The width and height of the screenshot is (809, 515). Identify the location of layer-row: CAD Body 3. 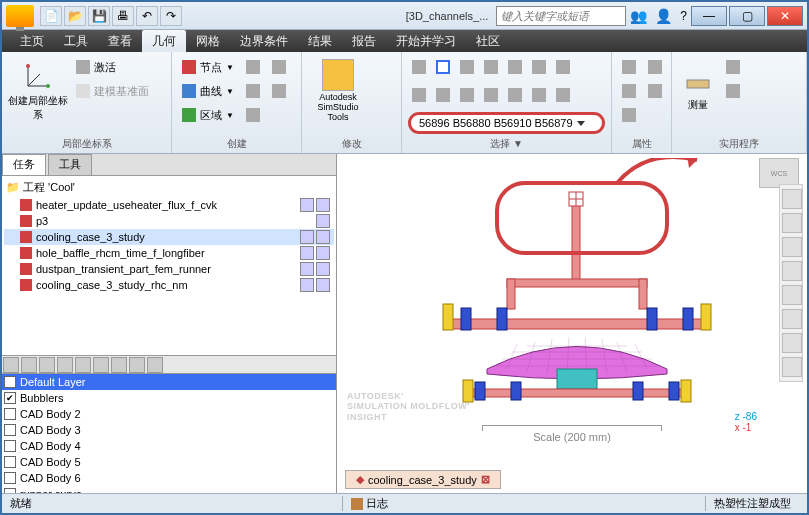
(169, 430).